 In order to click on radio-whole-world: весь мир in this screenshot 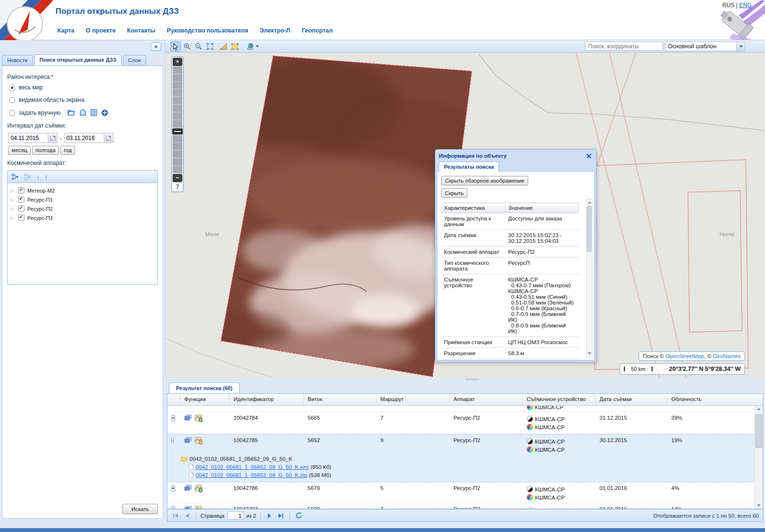, I will do `click(83, 87)`.